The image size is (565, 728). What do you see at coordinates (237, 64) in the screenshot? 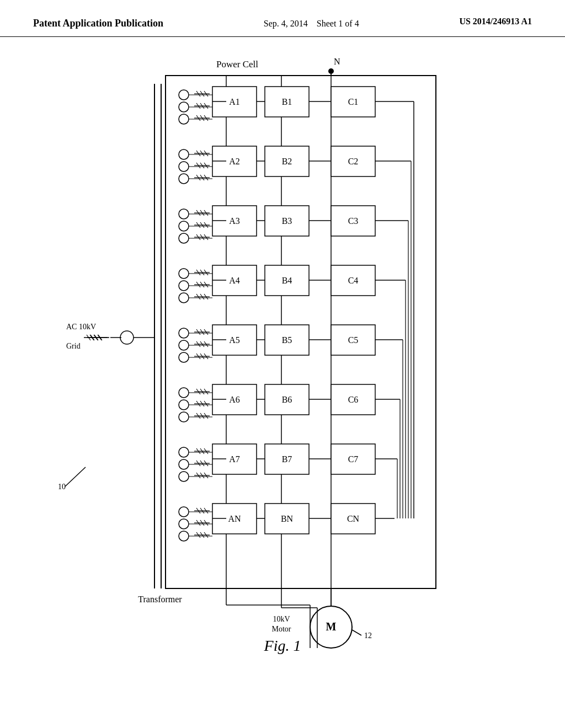
I see `power-cell-label: Power Cell` at bounding box center [237, 64].